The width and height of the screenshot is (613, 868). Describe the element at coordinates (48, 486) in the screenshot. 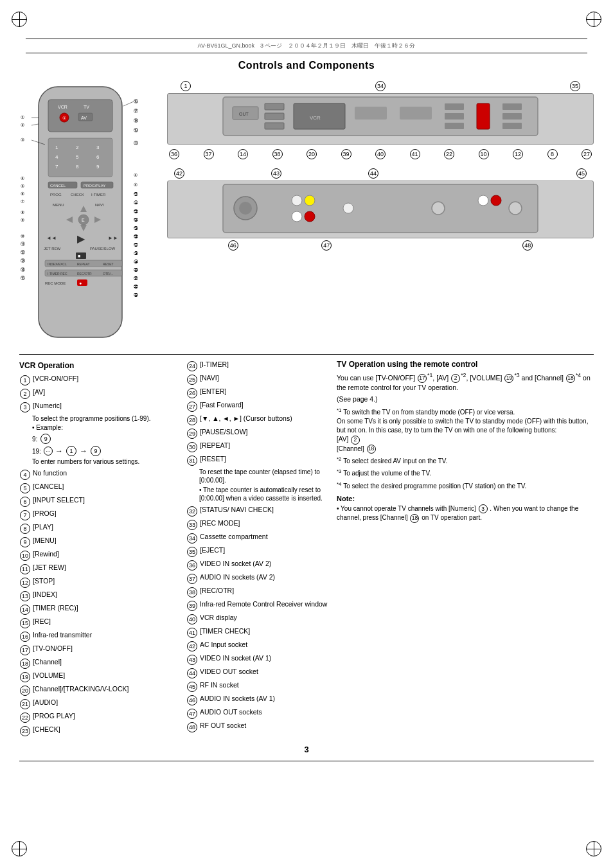

I see `item-5-label: [CANCEL]` at that location.